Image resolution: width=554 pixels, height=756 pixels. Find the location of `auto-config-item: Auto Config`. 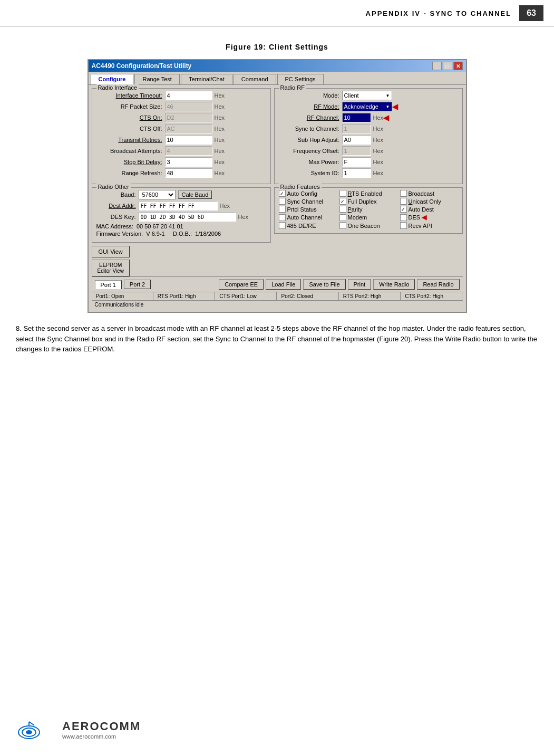

auto-config-item: Auto Config is located at coordinates (308, 193).